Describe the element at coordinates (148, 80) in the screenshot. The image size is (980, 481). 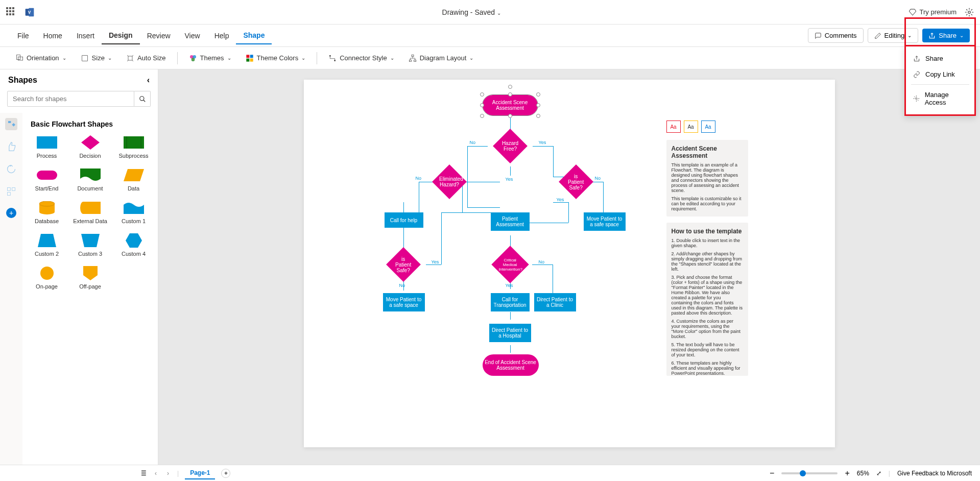
I see `collapse-shapes-icon: ‹` at that location.